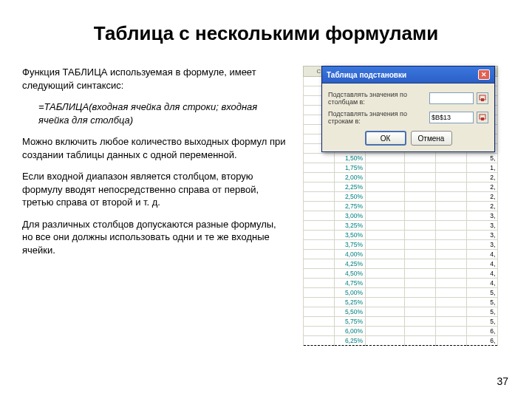 The image size is (532, 399). What do you see at coordinates (377, 98) in the screenshot?
I see `label-columns: Подставлять значения по столбцам в:` at bounding box center [377, 98].